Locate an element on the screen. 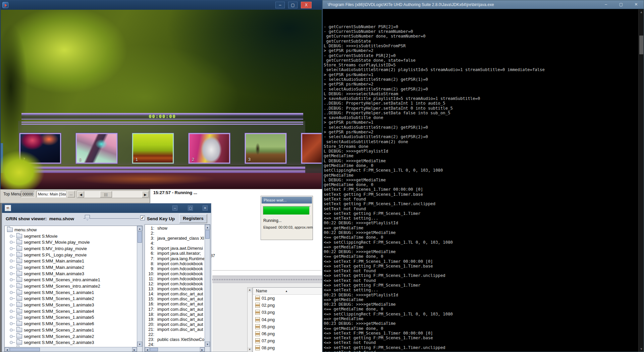 The height and width of the screenshot is (352, 644). grin-close-button: ✕ is located at coordinates (205, 208).